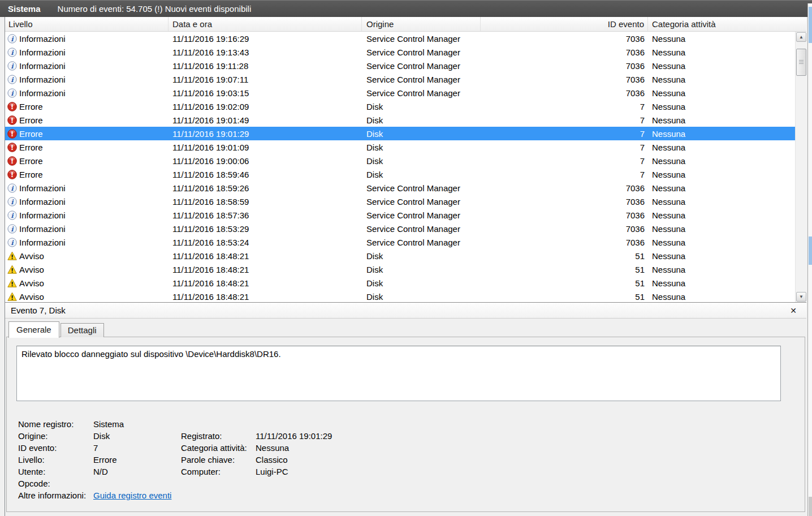 The height and width of the screenshot is (516, 812). What do you see at coordinates (87, 269) in the screenshot?
I see `level-cell: !Avviso` at bounding box center [87, 269].